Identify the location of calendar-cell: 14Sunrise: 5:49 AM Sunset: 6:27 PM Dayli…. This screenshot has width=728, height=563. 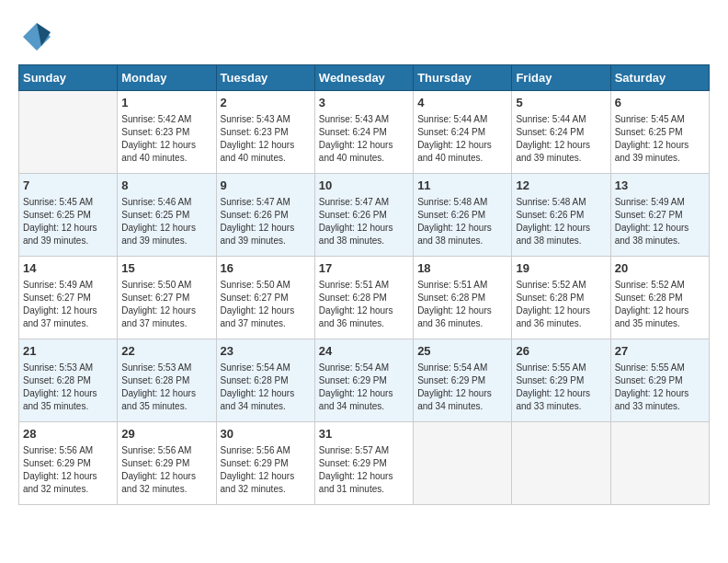
(68, 298).